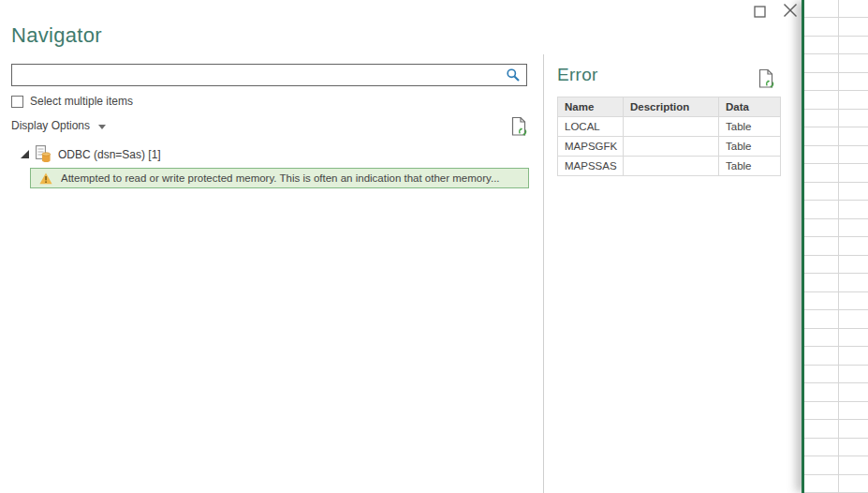 This screenshot has height=493, width=868. I want to click on close-button, so click(790, 10).